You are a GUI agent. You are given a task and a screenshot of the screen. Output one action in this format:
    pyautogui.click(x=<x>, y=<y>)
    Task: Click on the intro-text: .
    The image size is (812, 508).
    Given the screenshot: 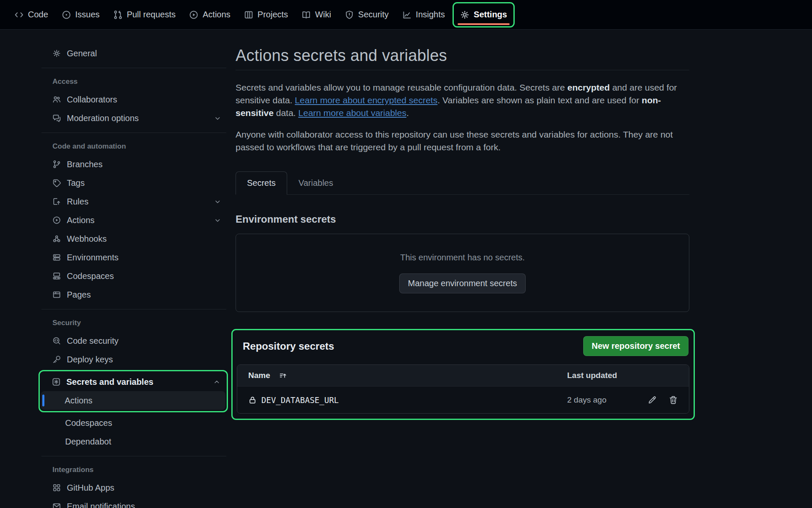 What is the action you would take?
    pyautogui.click(x=408, y=113)
    